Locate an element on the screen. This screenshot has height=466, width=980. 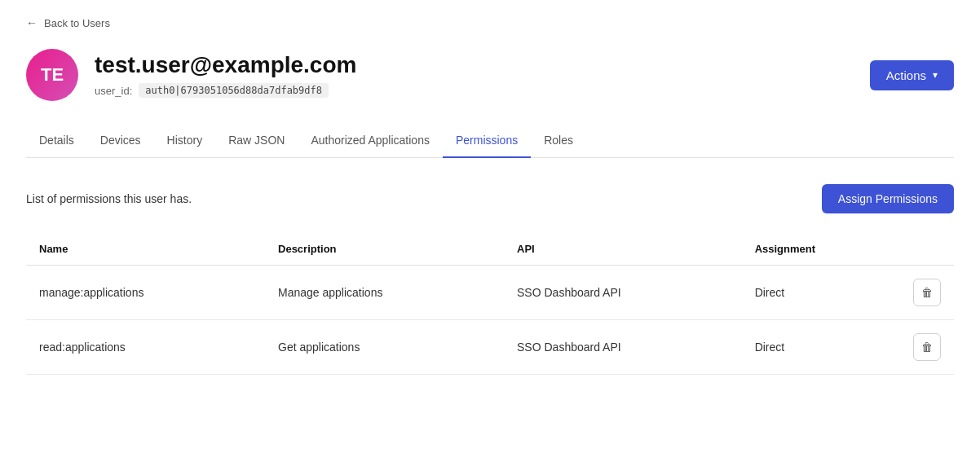
user-email: test.user@example.com is located at coordinates (225, 65).